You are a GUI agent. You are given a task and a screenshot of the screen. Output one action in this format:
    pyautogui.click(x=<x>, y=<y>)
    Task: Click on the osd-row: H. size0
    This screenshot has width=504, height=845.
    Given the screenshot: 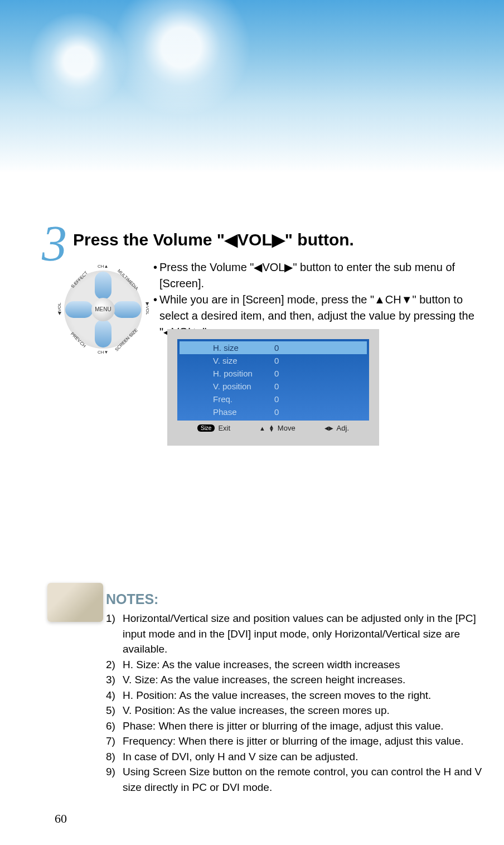 What is the action you would take?
    pyautogui.click(x=273, y=348)
    